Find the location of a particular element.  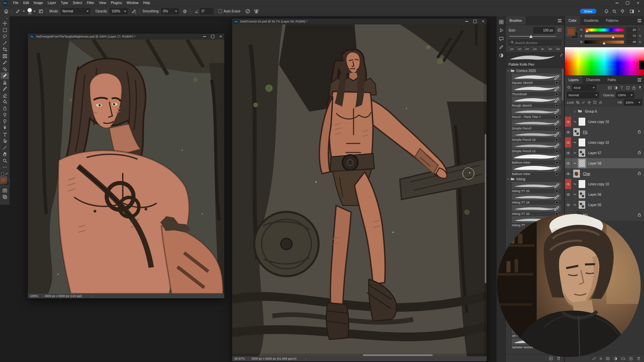

brush-folder: › Comics 2020 is located at coordinates (535, 71).